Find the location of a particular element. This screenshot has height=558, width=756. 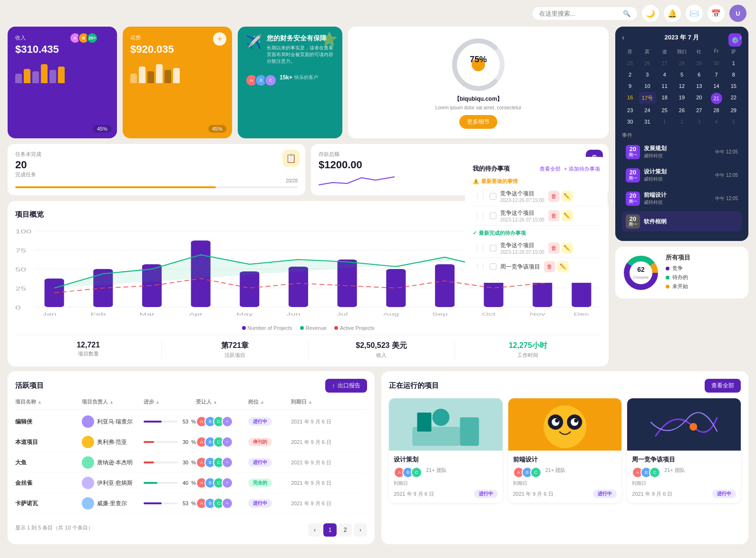

table-footer: 显示 1 到 5 条目（共 10 个条目） ‹ 1 2 › is located at coordinates (191, 528).